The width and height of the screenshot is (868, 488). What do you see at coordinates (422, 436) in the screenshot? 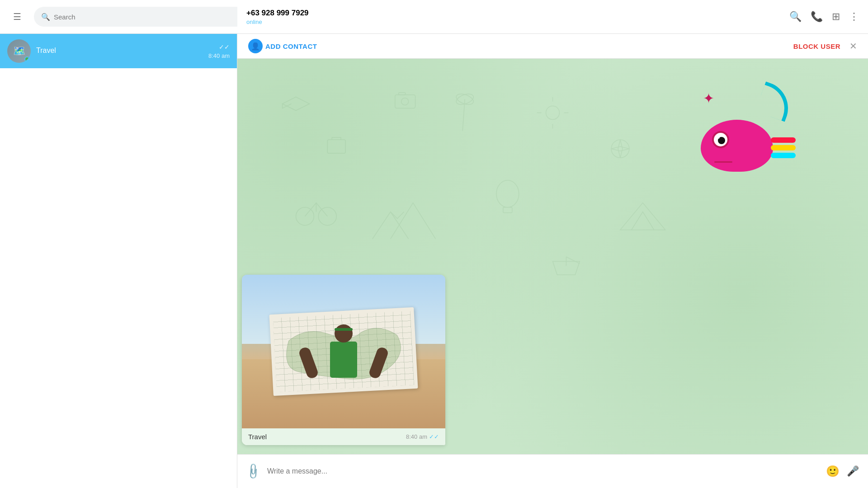
I see `message-time: 8:40 am ✓✓` at bounding box center [422, 436].